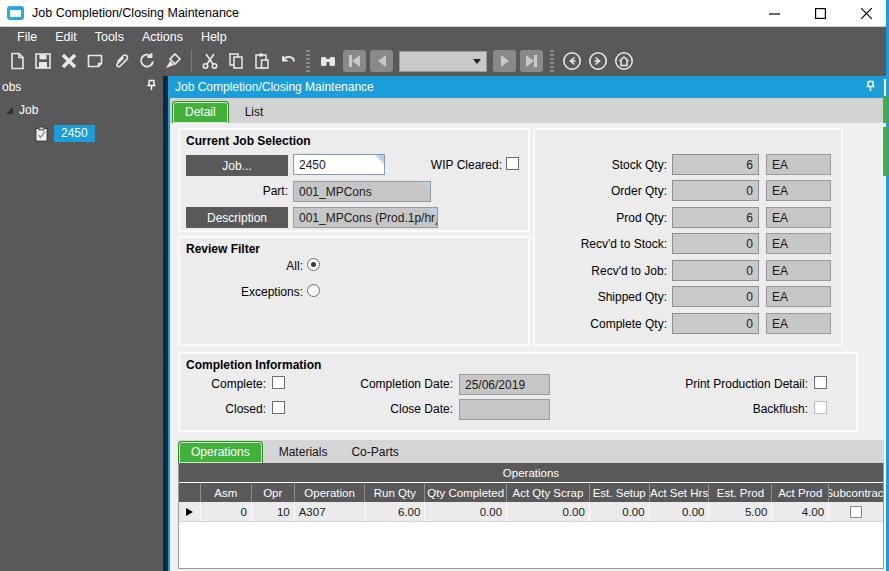 The width and height of the screenshot is (889, 571). I want to click on stock-qty-label: Stock Qty:, so click(606, 165).